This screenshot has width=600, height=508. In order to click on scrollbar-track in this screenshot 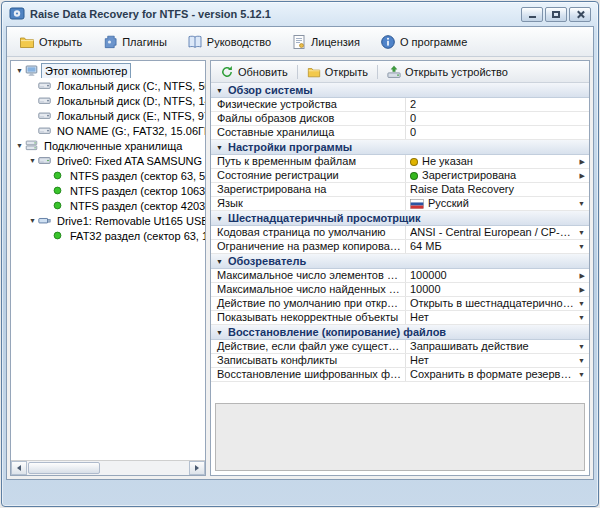, I will do `click(108, 468)`.